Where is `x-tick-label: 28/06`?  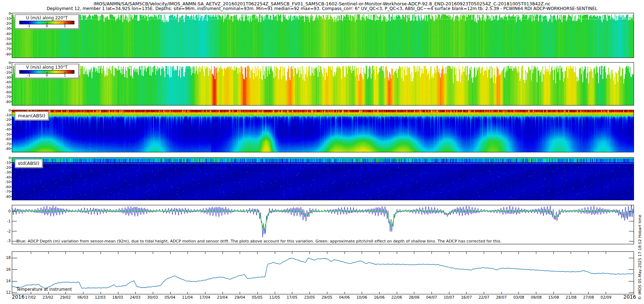 x-tick-label: 28/06 is located at coordinates (414, 297).